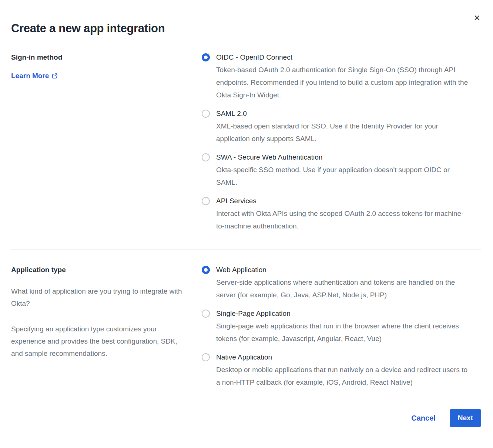 The image size is (493, 448). What do you see at coordinates (342, 270) in the screenshot?
I see `radio-option-label: Web Application` at bounding box center [342, 270].